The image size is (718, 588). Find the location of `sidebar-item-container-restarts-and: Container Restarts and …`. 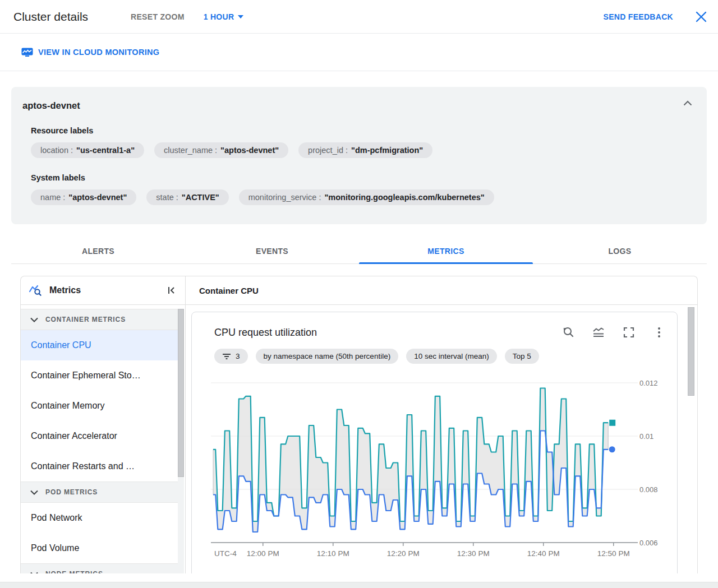

sidebar-item-container-restarts-and: Container Restarts and … is located at coordinates (100, 466).